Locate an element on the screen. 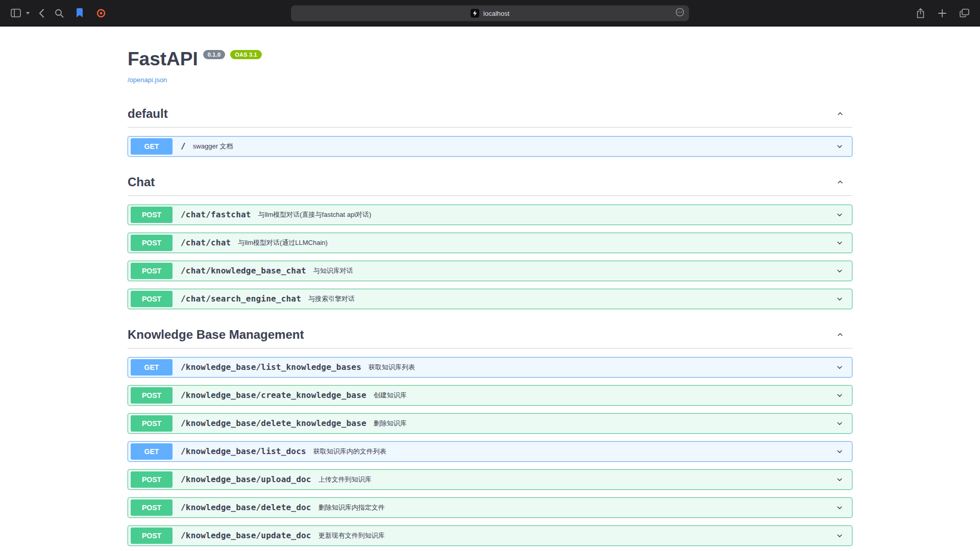 This screenshot has width=980, height=551. operation-summary: 获取知识库列表 is located at coordinates (392, 367).